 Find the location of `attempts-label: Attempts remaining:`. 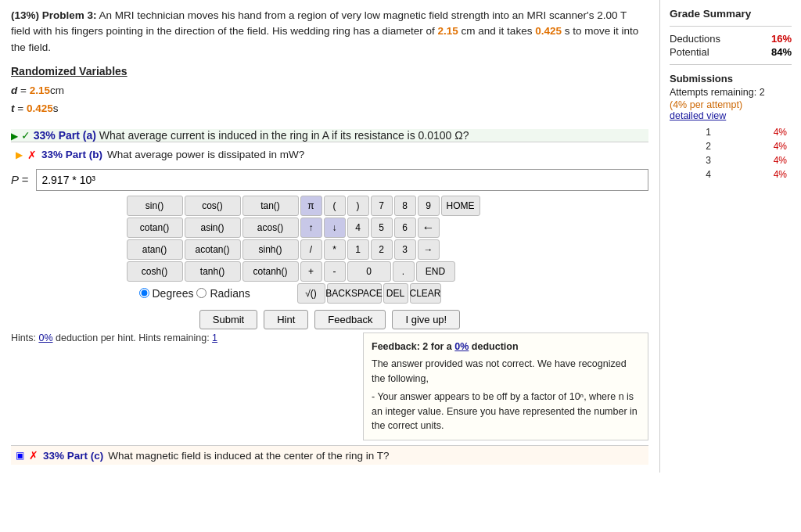

attempts-label: Attempts remaining: is located at coordinates (715, 92).